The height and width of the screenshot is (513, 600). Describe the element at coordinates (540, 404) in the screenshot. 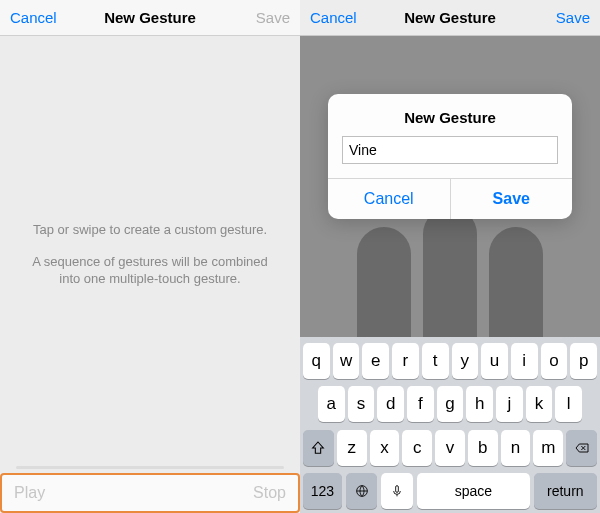

I see `key-k: k` at that location.